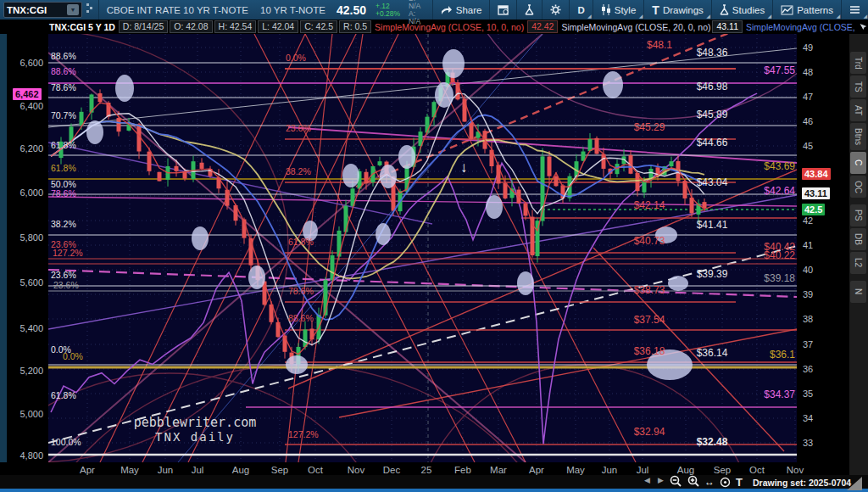 Image resolution: width=868 pixels, height=492 pixels. I want to click on month-label: Feb, so click(463, 470).